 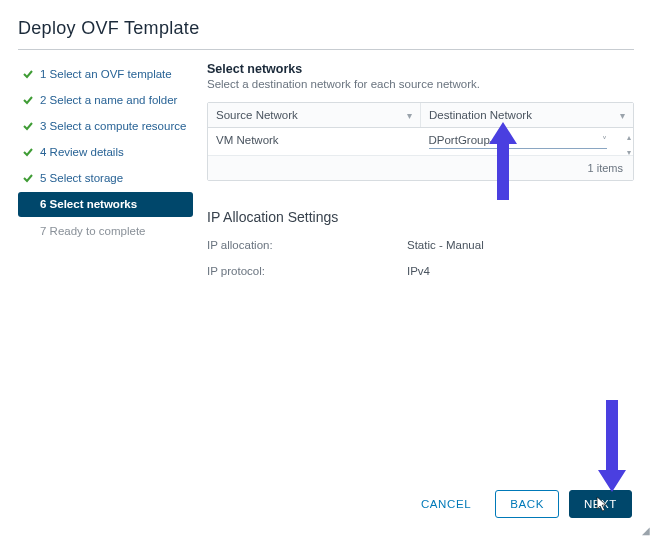 What do you see at coordinates (106, 204) in the screenshot?
I see `wizard-step-6: 6 Select networks` at bounding box center [106, 204].